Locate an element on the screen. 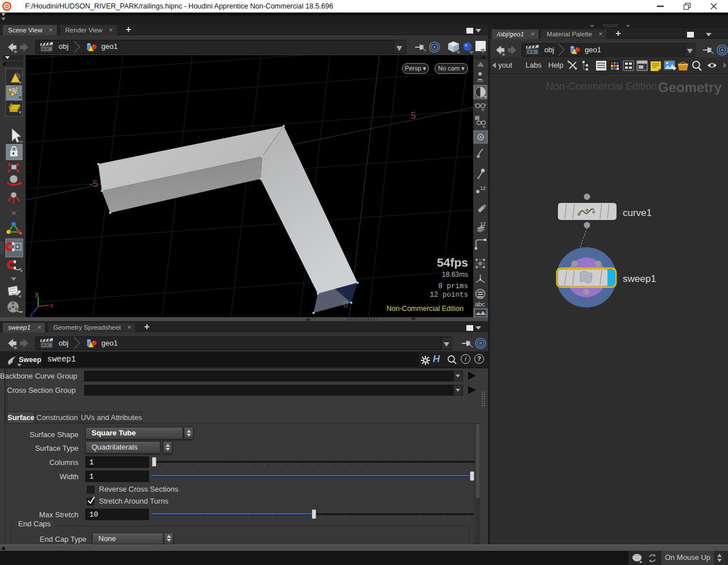 The image size is (728, 565). svg-text: z is located at coordinates (32, 314).